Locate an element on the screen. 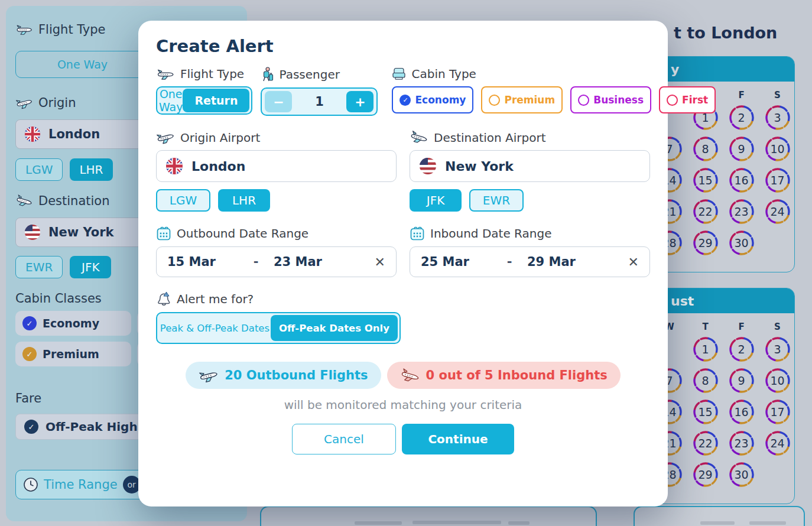 The width and height of the screenshot is (812, 526). passenger-count: 1 is located at coordinates (319, 102).